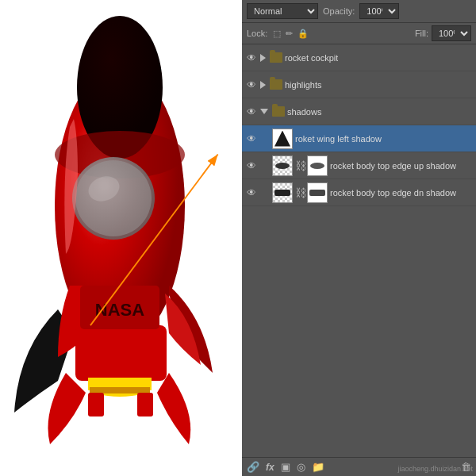 The width and height of the screenshot is (476, 476). What do you see at coordinates (393, 193) in the screenshot?
I see `layer-name: rocket body top edge dn shadow` at bounding box center [393, 193].